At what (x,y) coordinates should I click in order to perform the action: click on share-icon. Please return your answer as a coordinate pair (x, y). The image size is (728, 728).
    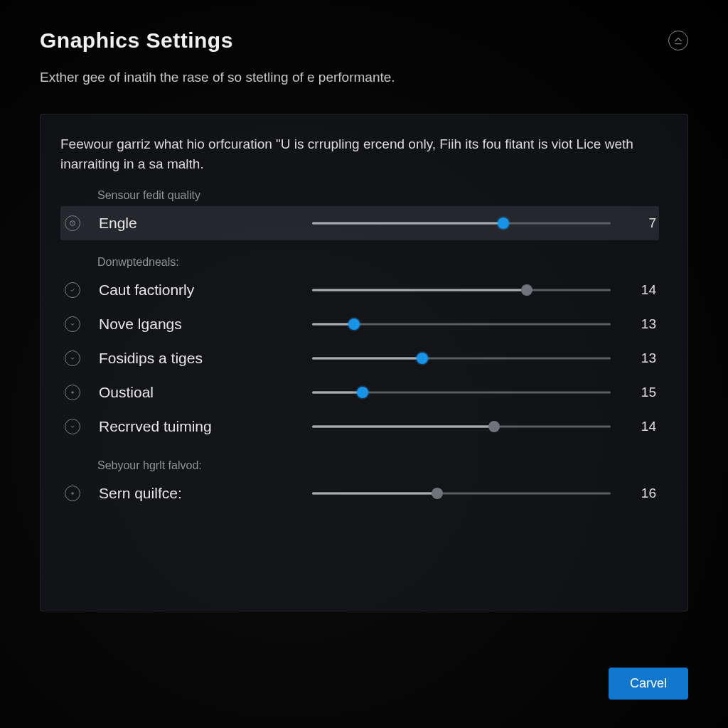
    Looking at the image, I should click on (678, 41).